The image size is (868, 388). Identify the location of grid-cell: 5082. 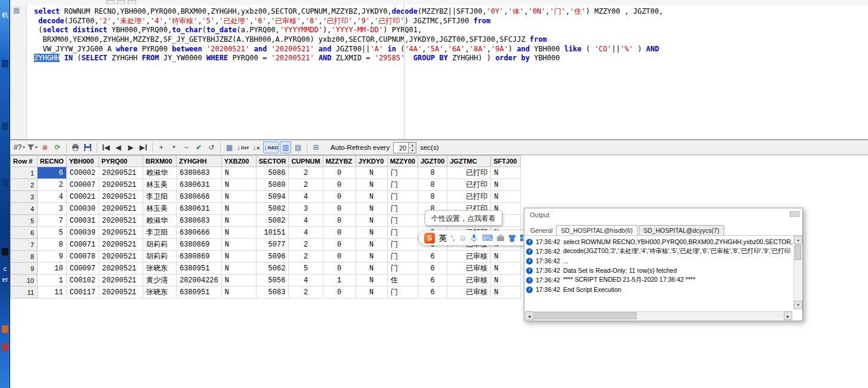
(272, 221).